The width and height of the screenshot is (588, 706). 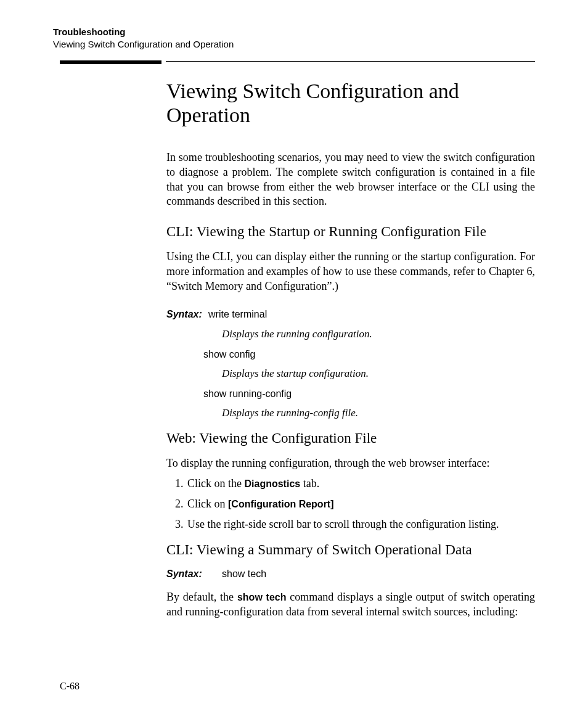 I want to click on running-head: Troubleshooting Viewing Switch Configura…, so click(x=143, y=38).